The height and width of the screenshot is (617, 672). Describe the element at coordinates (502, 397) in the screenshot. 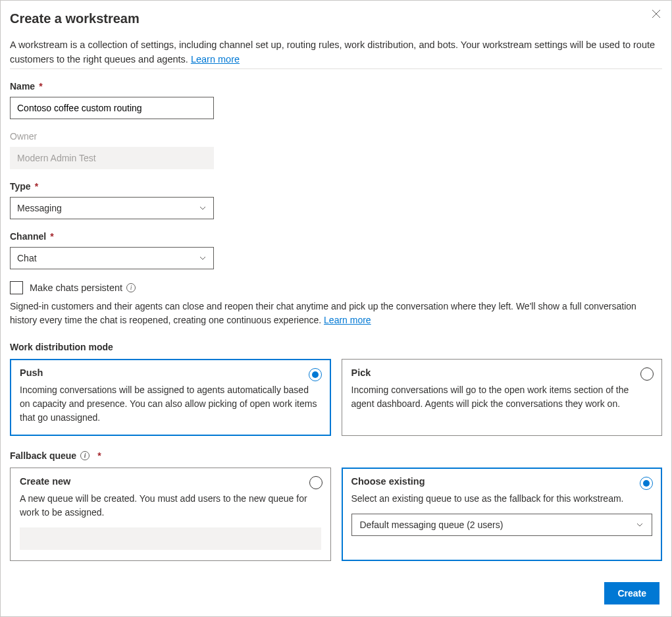

I see `pick-desc: Incoming conversations will go to the op…` at that location.